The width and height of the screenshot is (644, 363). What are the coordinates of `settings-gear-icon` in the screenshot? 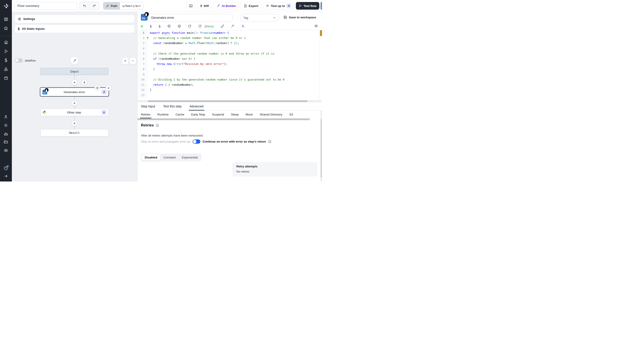 It's located at (6, 125).